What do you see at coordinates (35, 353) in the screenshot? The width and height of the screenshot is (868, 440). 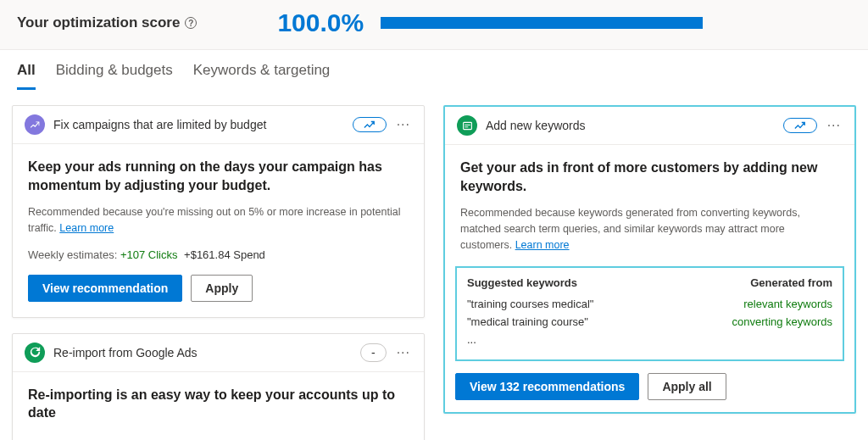 I see `import-icon` at bounding box center [35, 353].